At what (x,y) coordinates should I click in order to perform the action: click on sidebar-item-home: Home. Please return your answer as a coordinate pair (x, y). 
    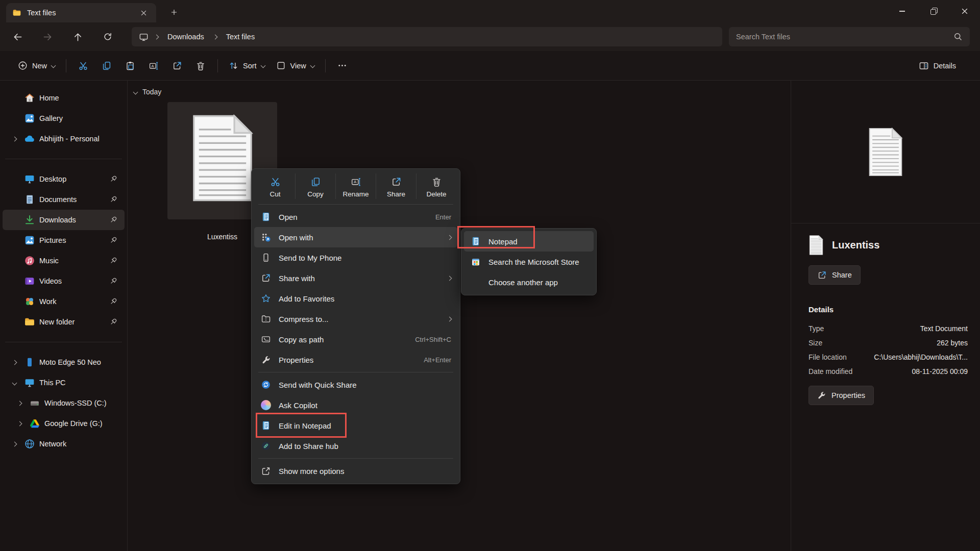
    Looking at the image, I should click on (63, 98).